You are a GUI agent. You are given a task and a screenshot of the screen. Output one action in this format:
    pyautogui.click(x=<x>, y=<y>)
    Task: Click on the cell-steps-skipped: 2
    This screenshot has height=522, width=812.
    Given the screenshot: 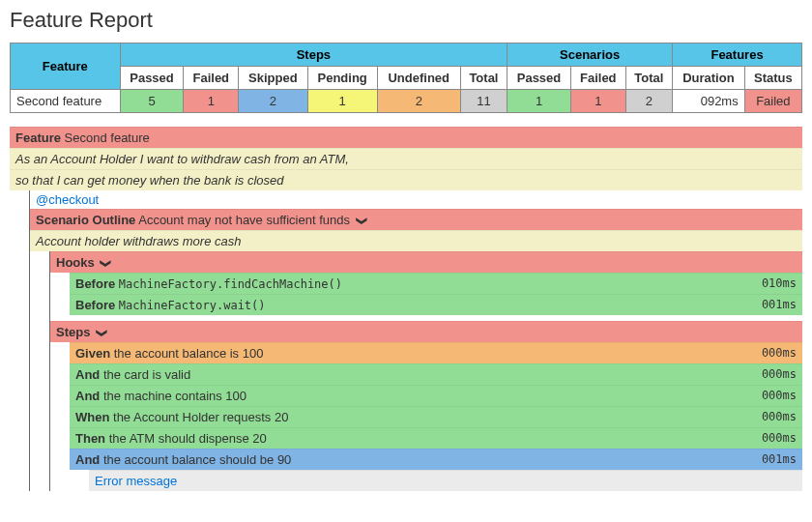 What is the action you would take?
    pyautogui.click(x=273, y=102)
    